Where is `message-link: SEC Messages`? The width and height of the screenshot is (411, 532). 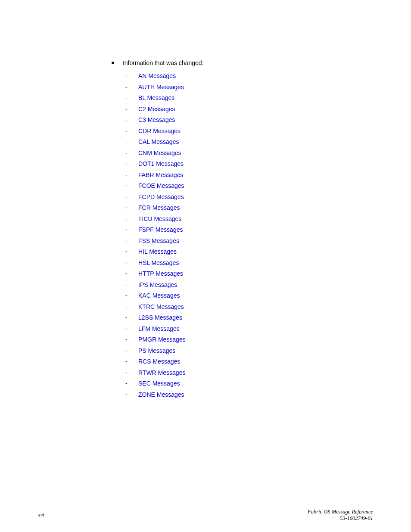 message-link: SEC Messages is located at coordinates (159, 383).